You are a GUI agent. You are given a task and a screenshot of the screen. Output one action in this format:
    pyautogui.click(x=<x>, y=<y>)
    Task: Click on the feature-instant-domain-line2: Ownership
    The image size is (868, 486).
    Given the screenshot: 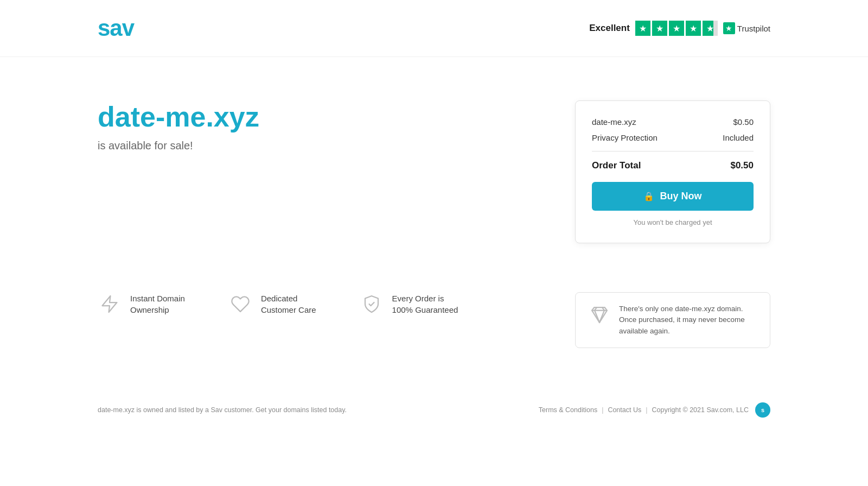 What is the action you would take?
    pyautogui.click(x=150, y=310)
    